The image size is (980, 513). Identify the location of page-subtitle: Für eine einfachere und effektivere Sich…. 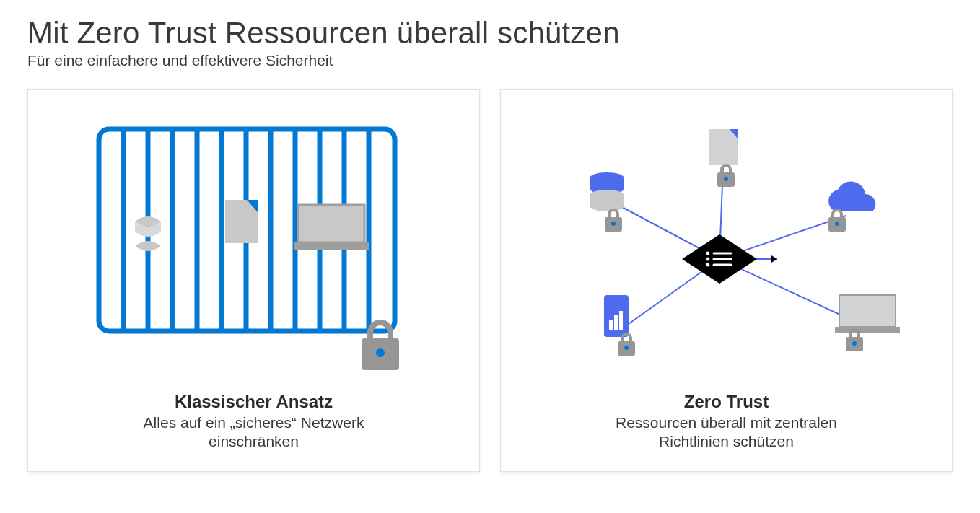
(490, 61).